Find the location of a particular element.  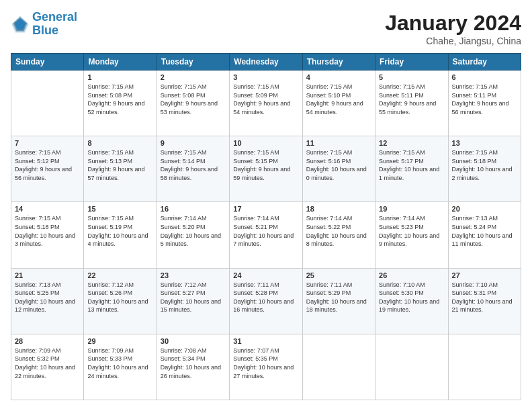

day-info: Sunrise: 7:11 AMSunset: 5:28 PMDaylight:… is located at coordinates (266, 298).